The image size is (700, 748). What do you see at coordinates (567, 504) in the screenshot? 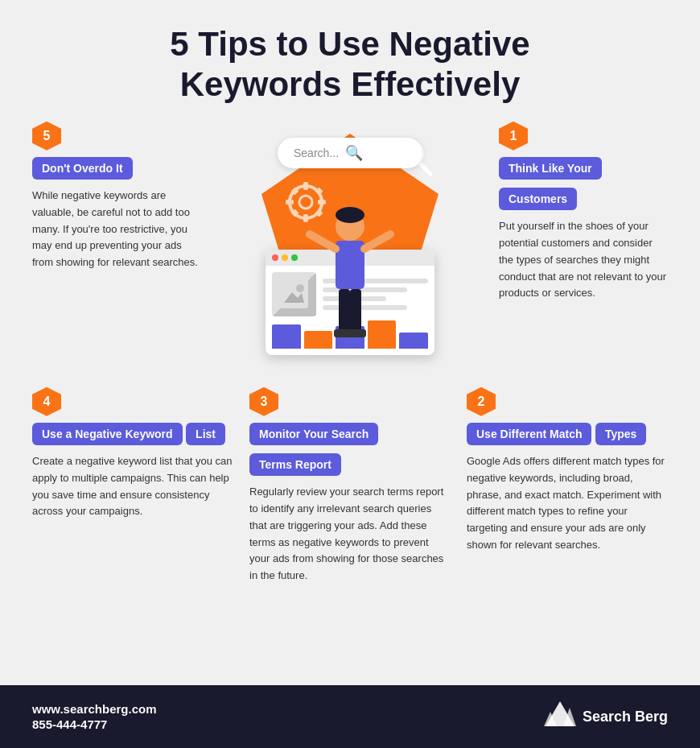
I see `tip-2-description: Google Ads offers different match types …` at bounding box center [567, 504].